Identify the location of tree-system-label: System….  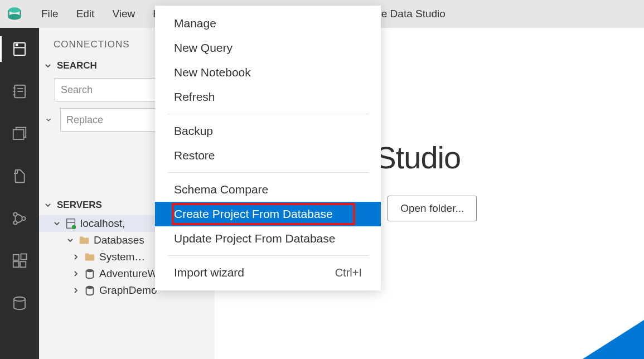
(122, 257).